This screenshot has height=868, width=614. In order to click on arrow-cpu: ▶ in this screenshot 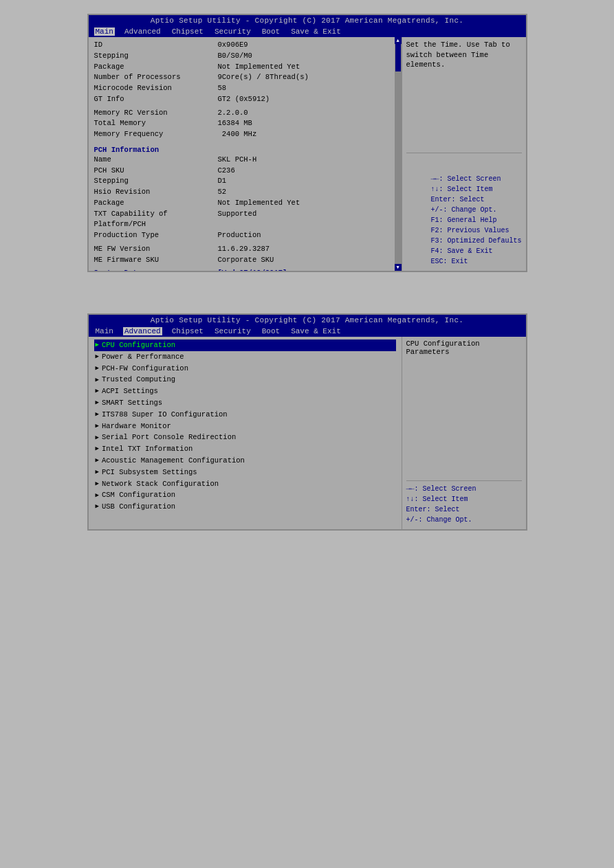, I will do `click(98, 345)`.